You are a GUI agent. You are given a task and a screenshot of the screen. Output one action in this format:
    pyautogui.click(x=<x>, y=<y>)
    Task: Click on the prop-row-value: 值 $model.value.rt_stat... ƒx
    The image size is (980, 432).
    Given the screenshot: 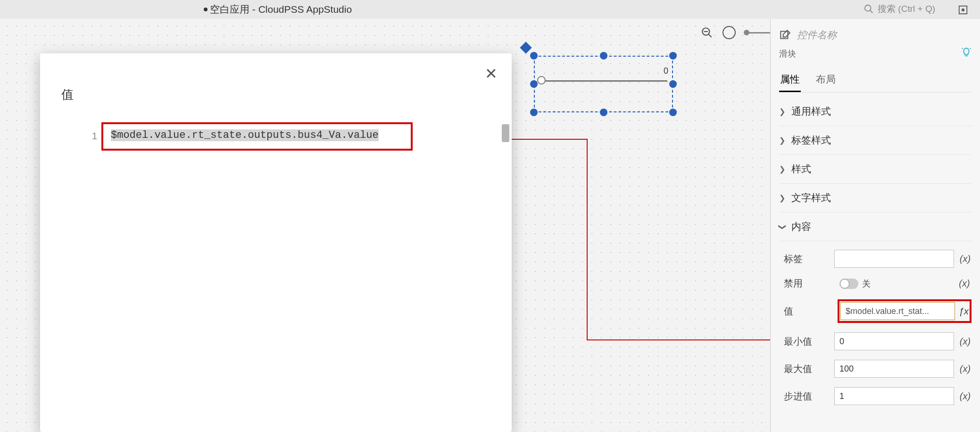 What is the action you would take?
    pyautogui.click(x=878, y=311)
    